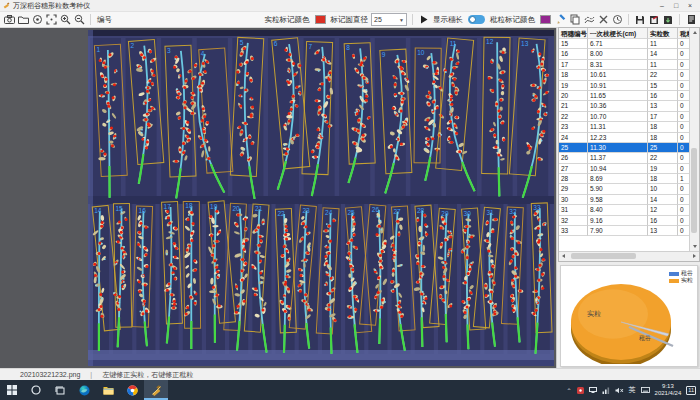 Image resolution: width=700 pixels, height=400 pixels. Describe the element at coordinates (654, 20) in the screenshot. I see `save-report-icon` at that location.